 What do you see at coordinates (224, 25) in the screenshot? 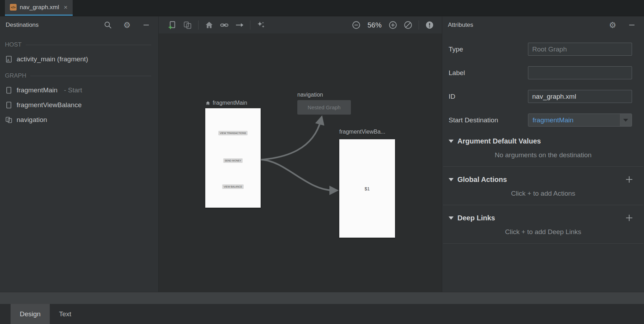
I see `deep-link-button` at bounding box center [224, 25].